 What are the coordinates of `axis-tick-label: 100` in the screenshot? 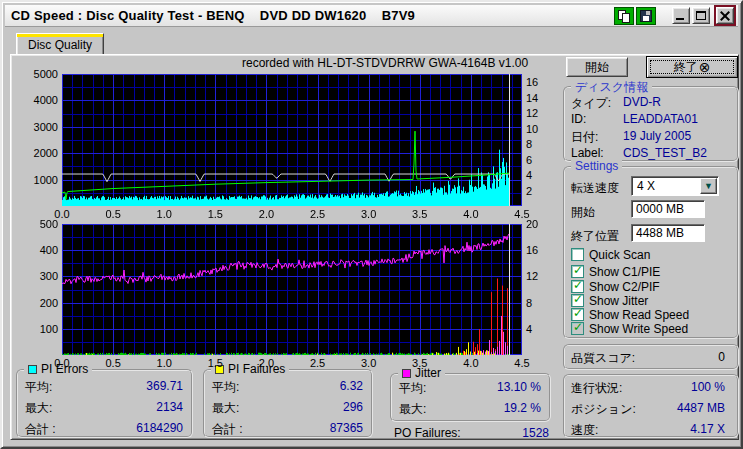 It's located at (40, 329).